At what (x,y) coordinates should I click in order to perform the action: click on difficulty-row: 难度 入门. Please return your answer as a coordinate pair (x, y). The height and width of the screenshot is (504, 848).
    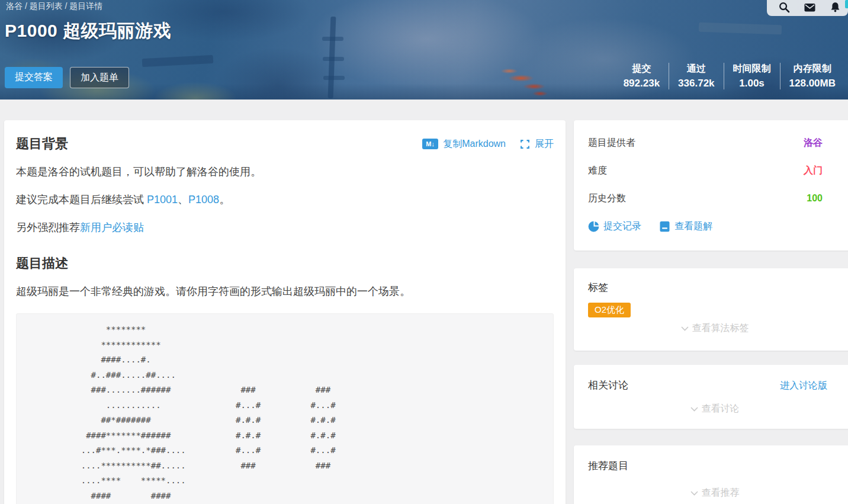
    Looking at the image, I should click on (715, 171).